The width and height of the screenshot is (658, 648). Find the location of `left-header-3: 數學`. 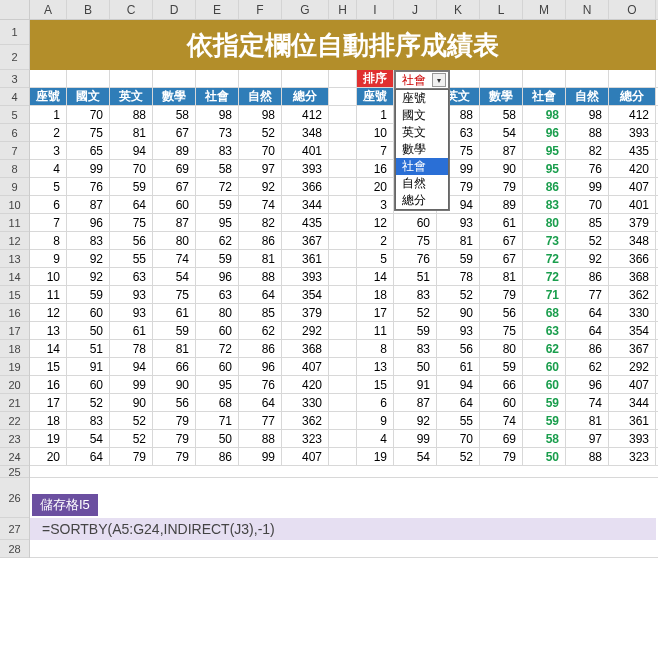

left-header-3: 數學 is located at coordinates (174, 96).